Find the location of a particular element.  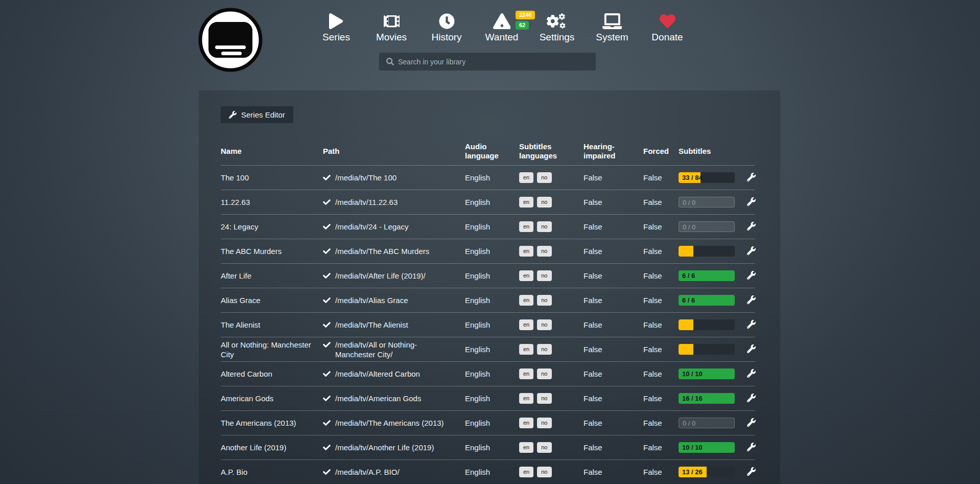

app-logo is located at coordinates (230, 40).